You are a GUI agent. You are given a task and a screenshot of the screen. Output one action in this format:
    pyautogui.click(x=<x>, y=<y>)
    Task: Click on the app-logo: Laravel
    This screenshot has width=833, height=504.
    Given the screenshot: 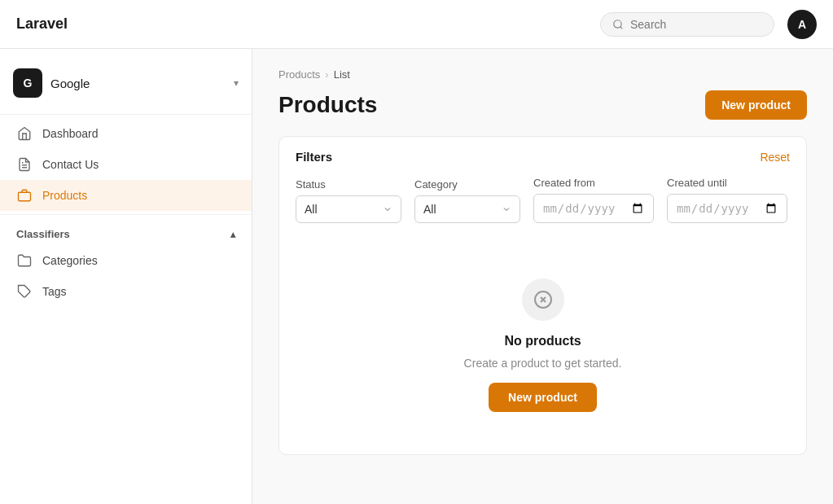 What is the action you would take?
    pyautogui.click(x=42, y=24)
    